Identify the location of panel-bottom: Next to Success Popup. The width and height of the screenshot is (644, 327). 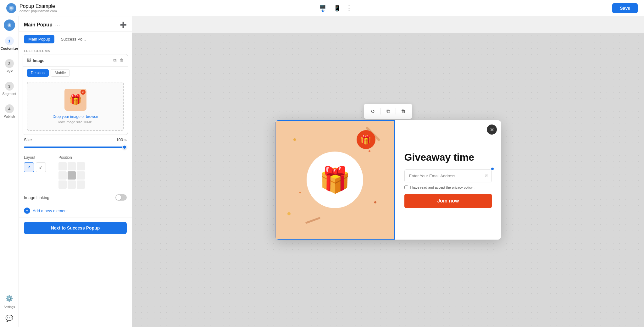
(75, 228).